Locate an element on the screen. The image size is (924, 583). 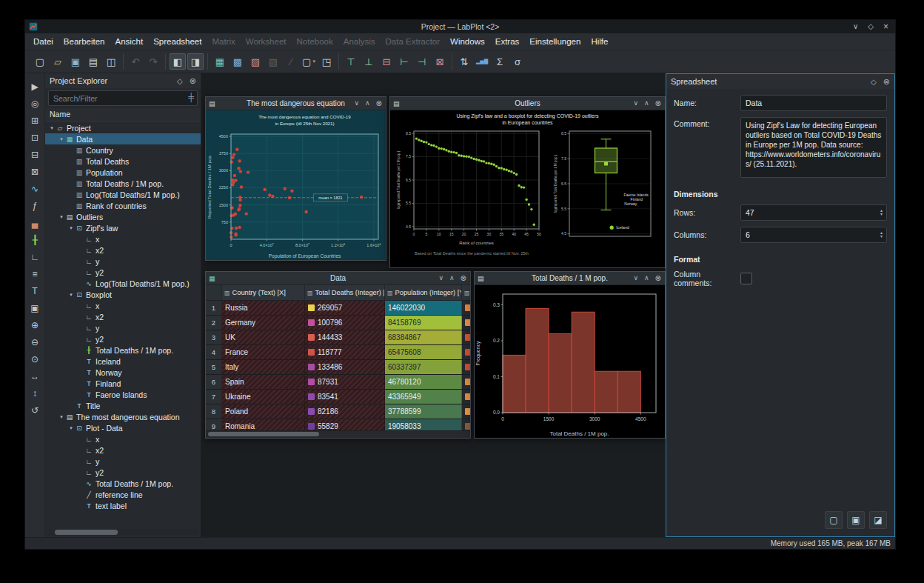
population-cell: 19058033 is located at coordinates (424, 425).